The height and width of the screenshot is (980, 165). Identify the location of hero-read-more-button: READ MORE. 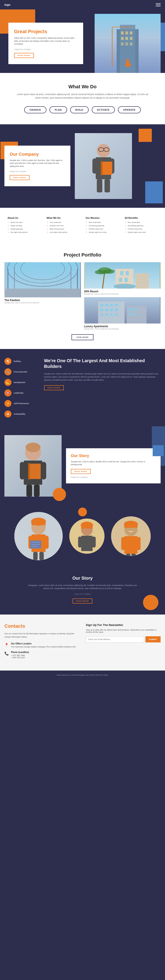
(24, 56).